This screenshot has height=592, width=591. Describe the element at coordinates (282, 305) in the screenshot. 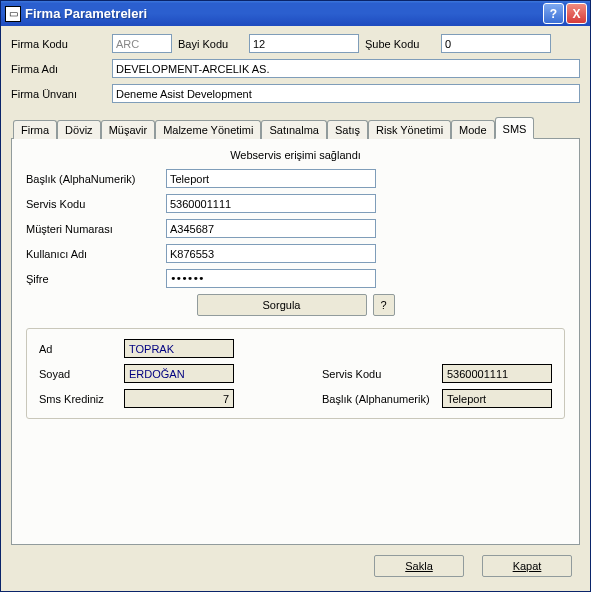

I see `sorgula-button: Sorgula` at that location.